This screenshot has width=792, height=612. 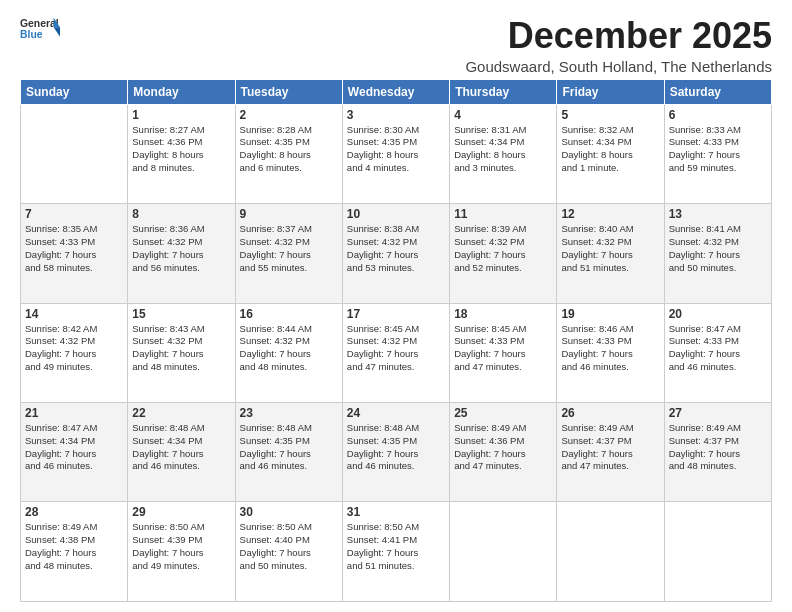 I want to click on day-info: Sunrise: 8:33 AMSunset: 4:33 PMDaylight:…, so click(x=718, y=150).